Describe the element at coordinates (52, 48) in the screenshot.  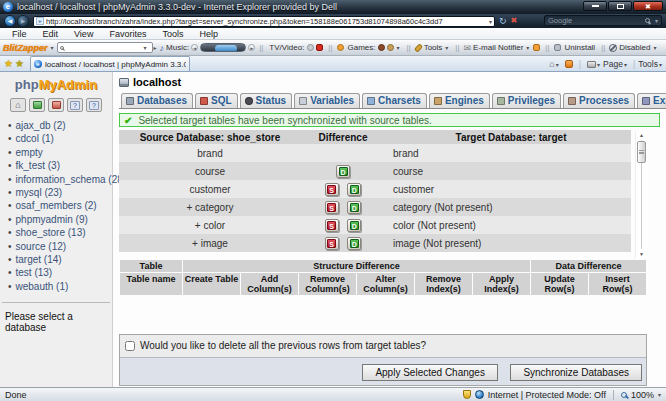
I see `brand-dropdown-icon: ▾` at that location.